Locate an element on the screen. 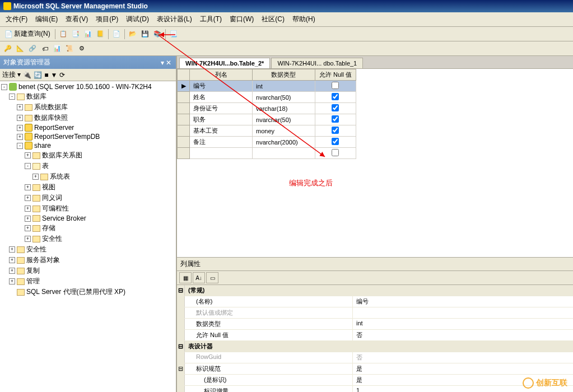  toolbar-btn-4: 📒 is located at coordinates (100, 34).